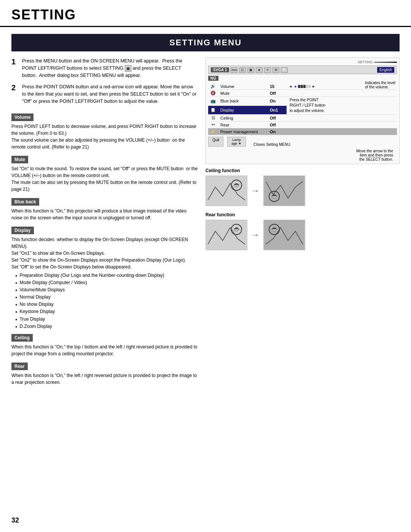 The height and width of the screenshot is (532, 411). I want to click on ceiling-after-image, so click(284, 191).